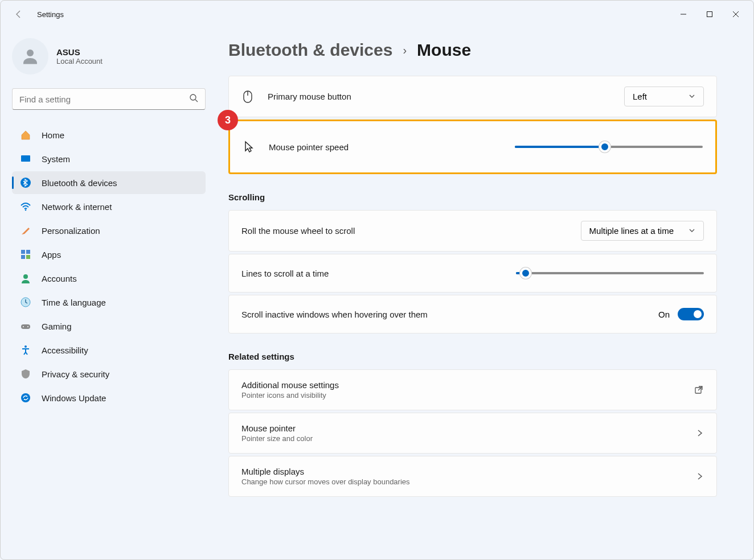 This screenshot has height=560, width=754. What do you see at coordinates (642, 231) in the screenshot?
I see `scroll-mode-dropdown: Multiple lines at a time` at bounding box center [642, 231].